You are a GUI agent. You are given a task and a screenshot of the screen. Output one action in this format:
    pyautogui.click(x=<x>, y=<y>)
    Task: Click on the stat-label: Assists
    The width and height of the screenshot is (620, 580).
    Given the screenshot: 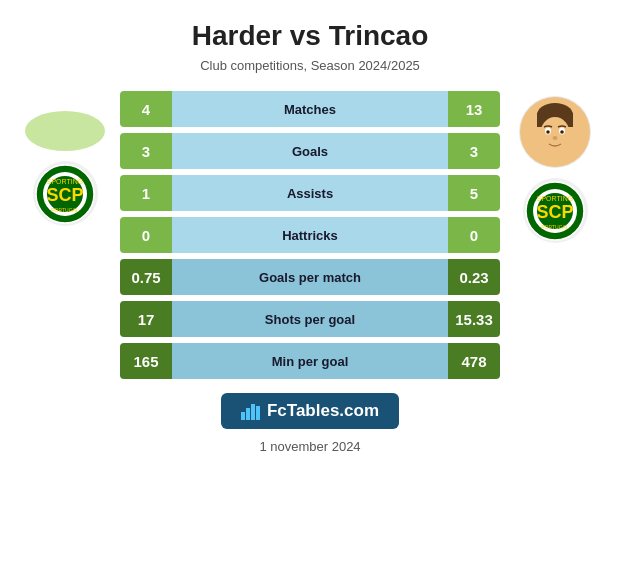 What is the action you would take?
    pyautogui.click(x=310, y=193)
    